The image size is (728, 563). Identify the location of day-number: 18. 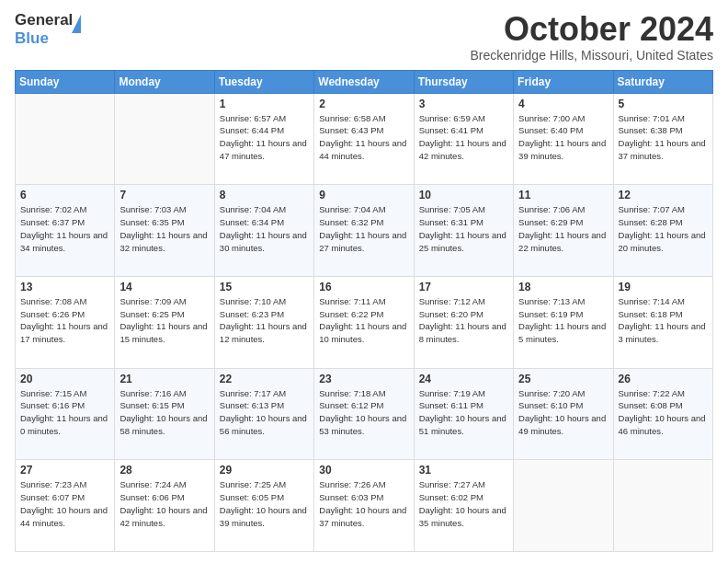
(563, 287).